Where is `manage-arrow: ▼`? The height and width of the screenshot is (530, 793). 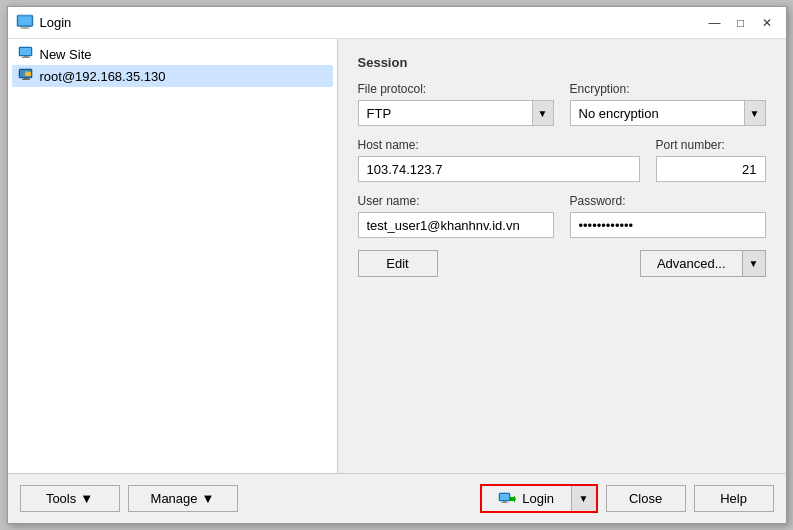
manage-arrow: ▼ is located at coordinates (208, 498).